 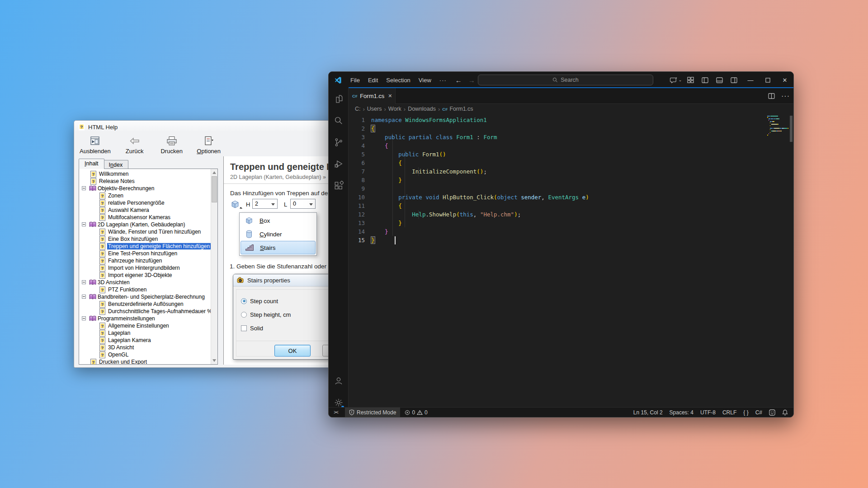 What do you see at coordinates (145, 361) in the screenshot?
I see `tree-item: ?Drucken und Export` at bounding box center [145, 361].